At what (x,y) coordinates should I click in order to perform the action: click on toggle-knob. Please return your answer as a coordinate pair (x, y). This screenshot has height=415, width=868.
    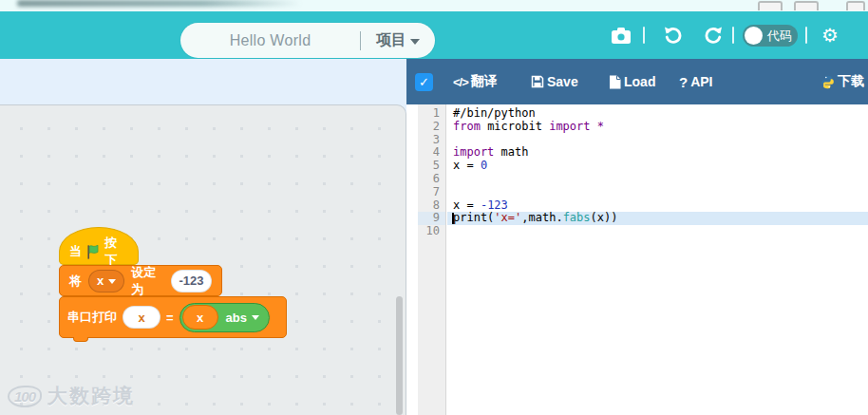
    Looking at the image, I should click on (754, 36).